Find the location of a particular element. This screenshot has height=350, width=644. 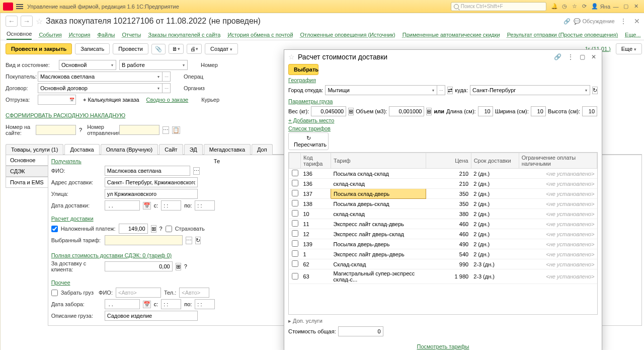

write-button: Записать is located at coordinates (93, 49).